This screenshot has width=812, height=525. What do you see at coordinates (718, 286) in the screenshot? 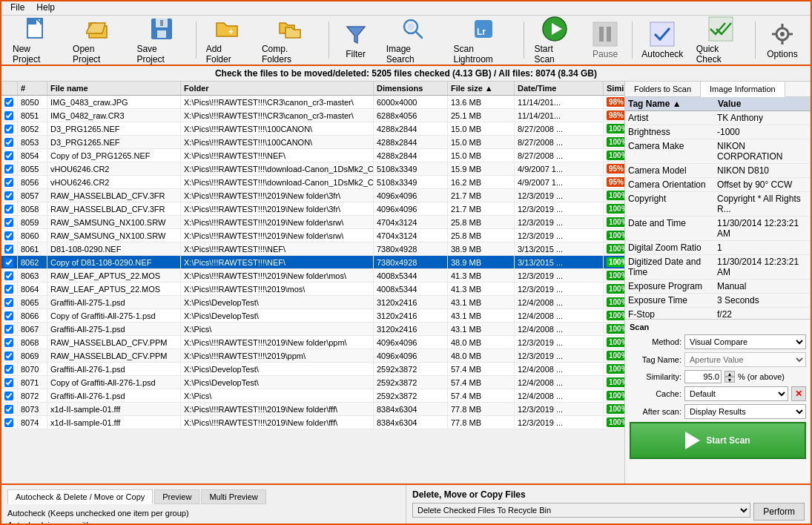
I see `info-row: Exposure Program Manual` at bounding box center [718, 286].